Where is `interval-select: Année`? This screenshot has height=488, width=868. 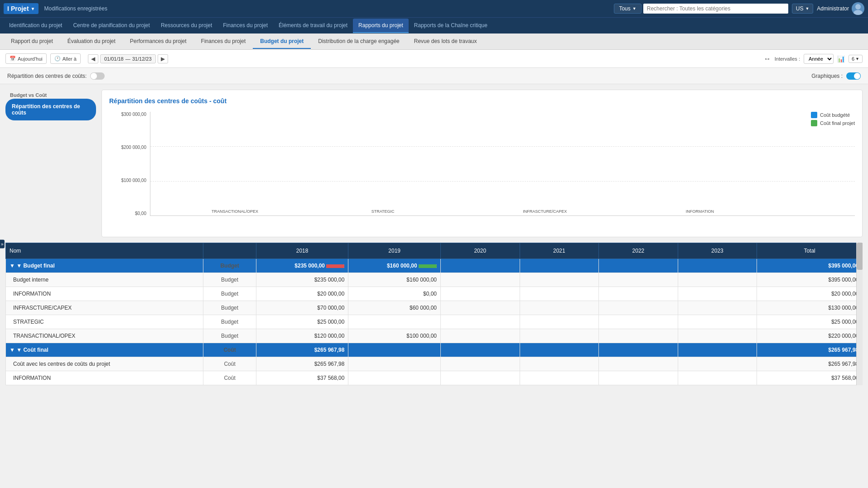 interval-select: Année is located at coordinates (819, 59).